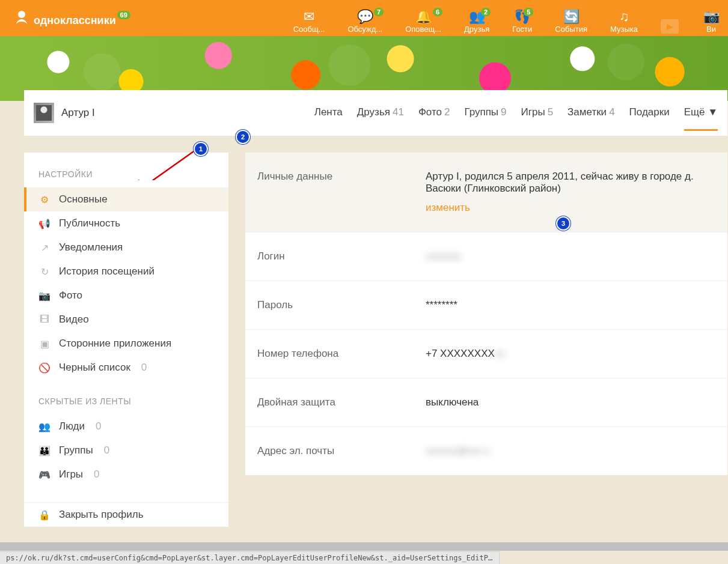 The width and height of the screenshot is (728, 564). I want to click on row-value: выключена, so click(570, 402).